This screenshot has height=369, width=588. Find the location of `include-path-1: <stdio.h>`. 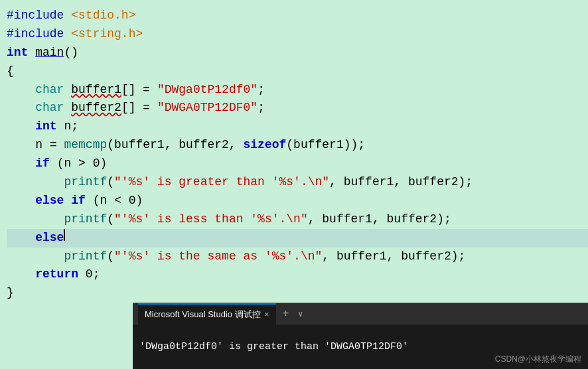

include-path-1: <stdio.h> is located at coordinates (104, 16).